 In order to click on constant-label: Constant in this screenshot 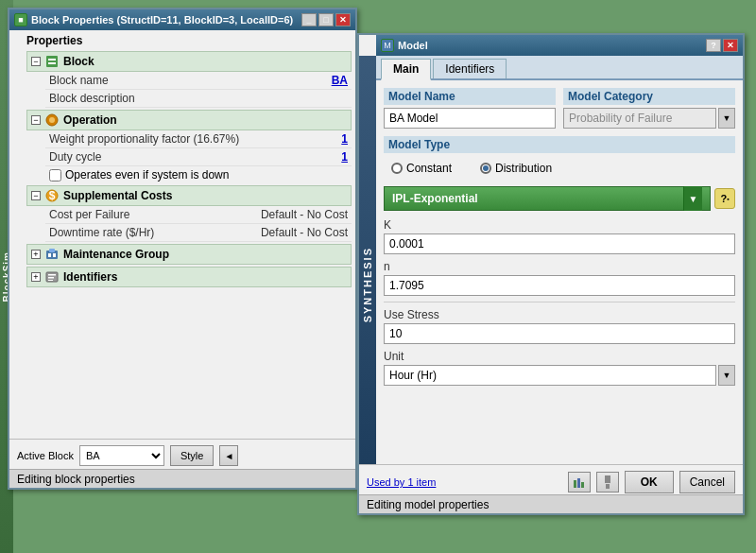, I will do `click(429, 168)`.